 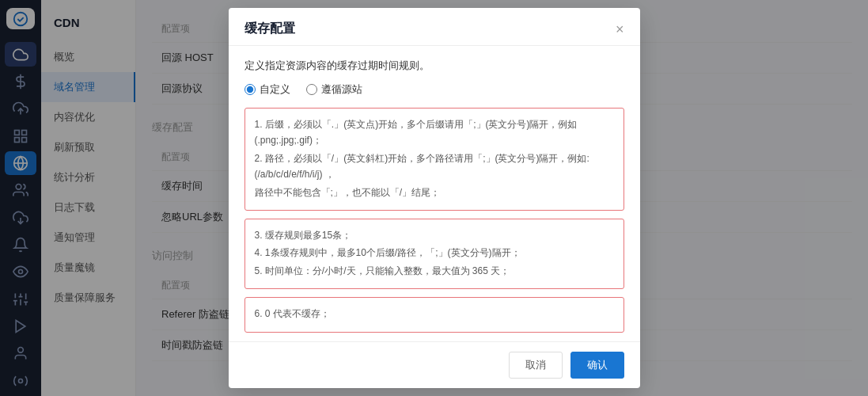 What do you see at coordinates (312, 89) in the screenshot?
I see `radio-follow-input` at bounding box center [312, 89].